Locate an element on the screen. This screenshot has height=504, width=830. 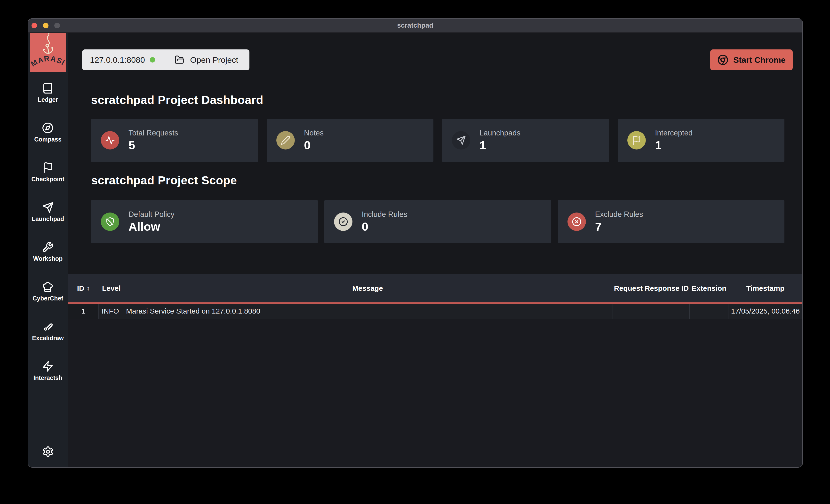
sidebar-item-label: Compass is located at coordinates (48, 139).